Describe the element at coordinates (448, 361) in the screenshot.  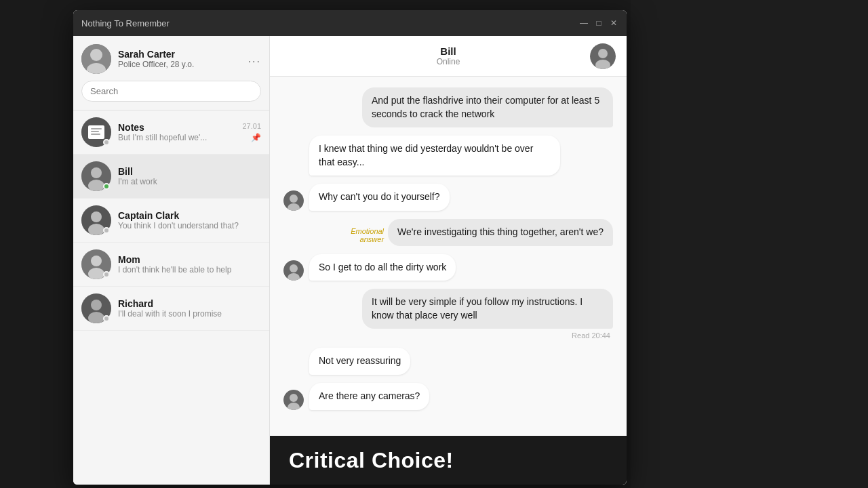
I see `message-row: Not very reassuring` at that location.